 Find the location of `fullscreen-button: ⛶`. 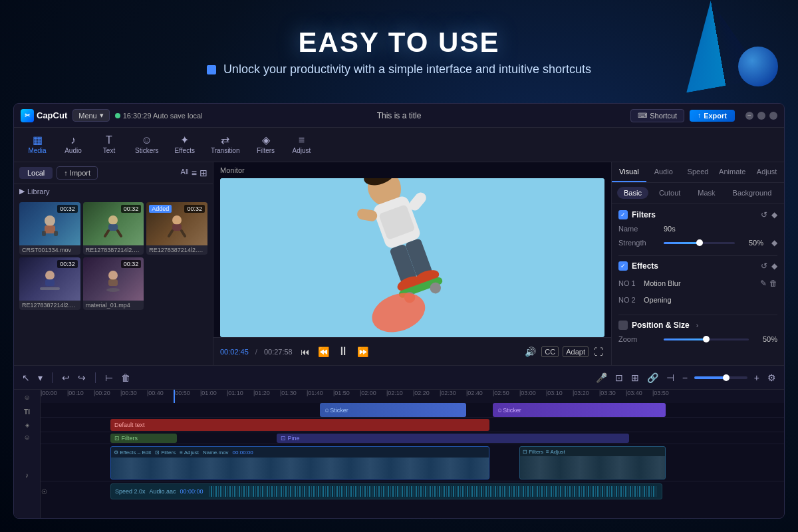

fullscreen-button: ⛶ is located at coordinates (598, 352).